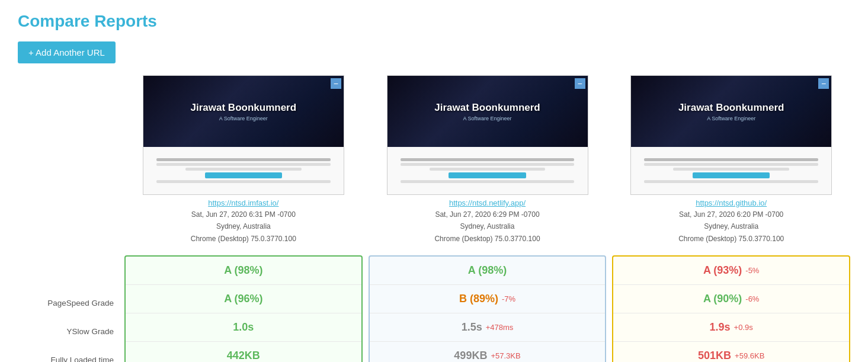  I want to click on screenshot-bg-2: Jirawat Boonkumnerd A Software Engineer, so click(488, 111).